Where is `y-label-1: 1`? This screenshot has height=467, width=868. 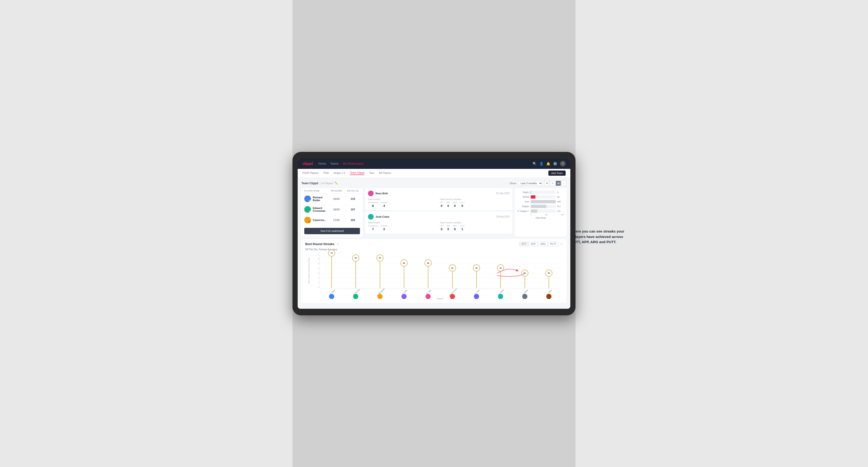
y-label-1: 1 is located at coordinates (318, 282).